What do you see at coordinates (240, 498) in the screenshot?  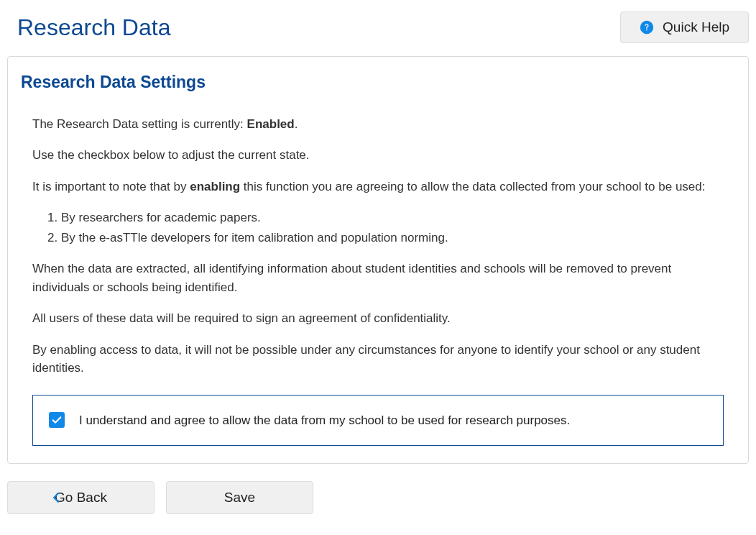 I see `save-button: Save` at bounding box center [240, 498].